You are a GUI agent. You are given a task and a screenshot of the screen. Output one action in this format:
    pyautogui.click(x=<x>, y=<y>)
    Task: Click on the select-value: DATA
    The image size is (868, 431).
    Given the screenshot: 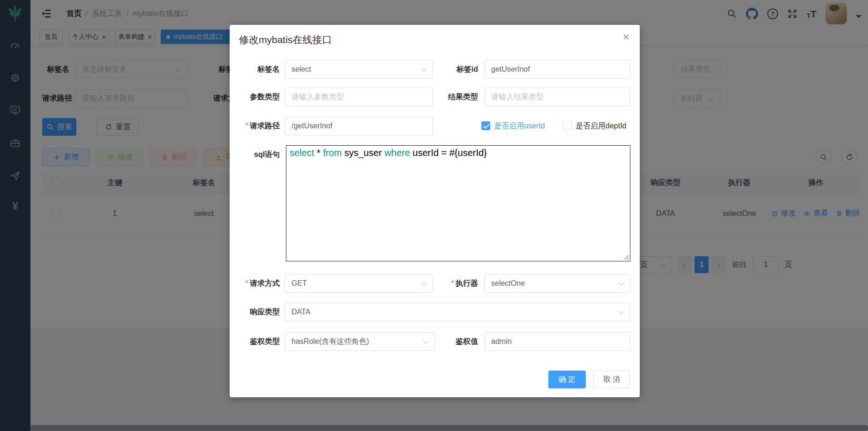 What is the action you would take?
    pyautogui.click(x=301, y=312)
    